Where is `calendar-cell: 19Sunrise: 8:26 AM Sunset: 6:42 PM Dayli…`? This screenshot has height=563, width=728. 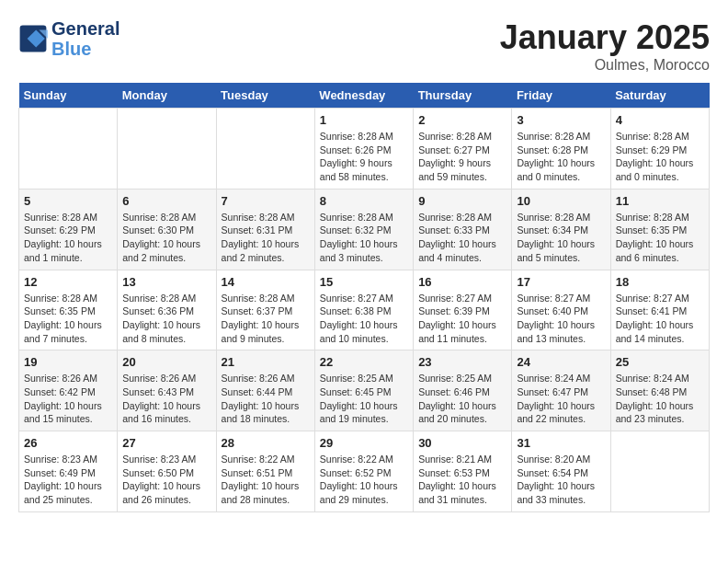
calendar-cell: 19Sunrise: 8:26 AM Sunset: 6:42 PM Dayli… is located at coordinates (68, 391).